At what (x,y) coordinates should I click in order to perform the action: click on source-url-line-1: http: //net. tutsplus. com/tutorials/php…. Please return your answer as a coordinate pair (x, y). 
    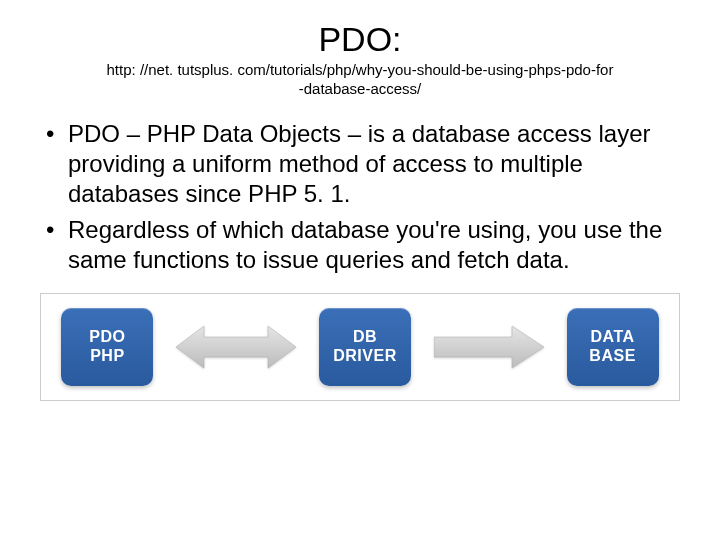
    Looking at the image, I should click on (360, 70).